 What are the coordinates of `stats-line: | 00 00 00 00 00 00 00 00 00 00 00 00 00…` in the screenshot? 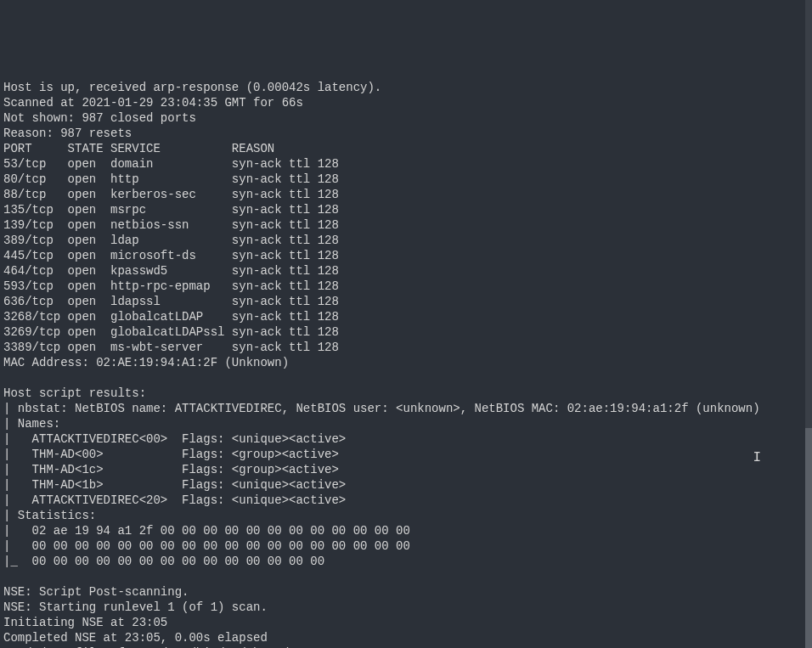 It's located at (207, 546).